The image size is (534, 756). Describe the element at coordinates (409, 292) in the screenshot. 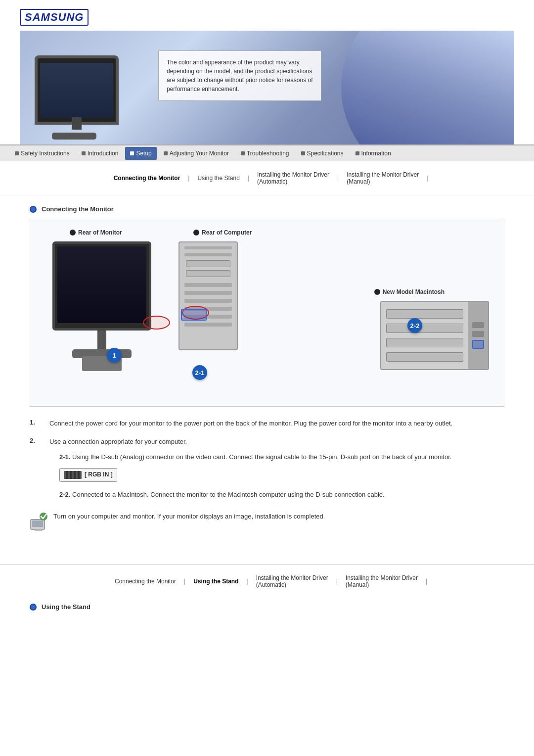

I see `macintosh-dot: New Model Macintosh` at that location.